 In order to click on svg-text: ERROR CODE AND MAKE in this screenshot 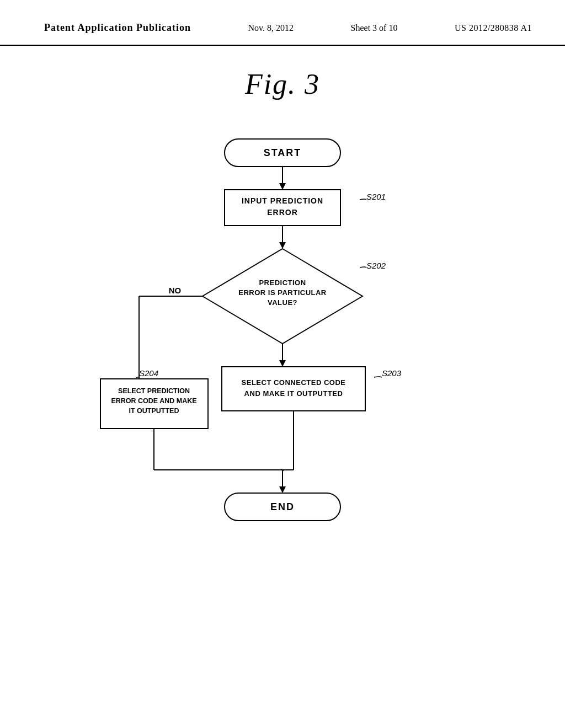, I will do `click(153, 401)`.